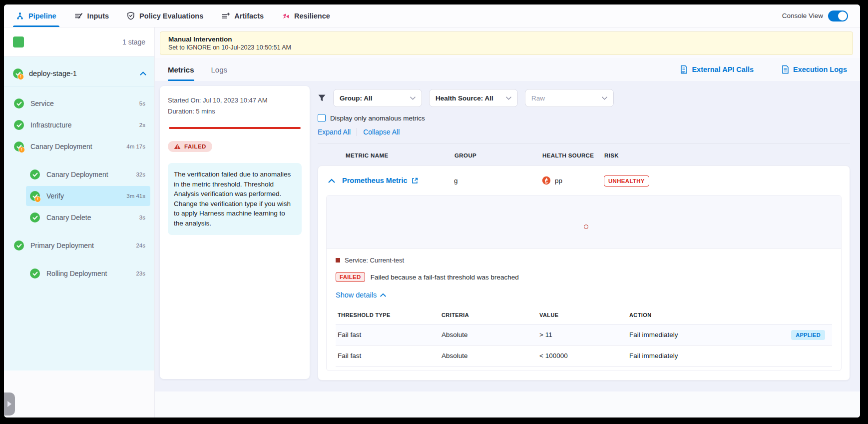  What do you see at coordinates (332, 181) in the screenshot?
I see `collapse-chevron-up-icon` at bounding box center [332, 181].